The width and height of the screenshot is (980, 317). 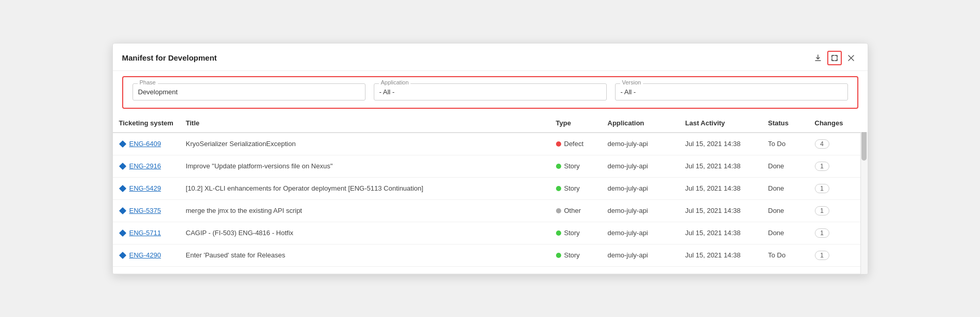 What do you see at coordinates (721, 123) in the screenshot?
I see `col-last-activity: Last Activity` at bounding box center [721, 123].